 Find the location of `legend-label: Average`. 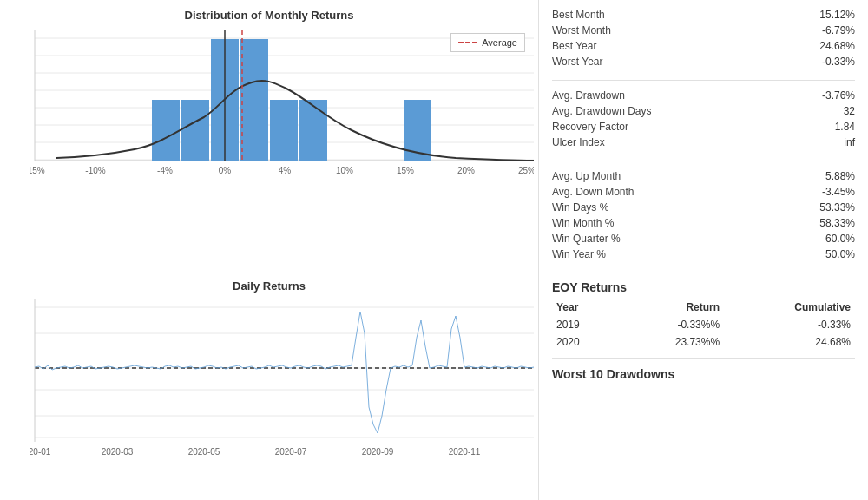

legend-label: Average is located at coordinates (500, 43).